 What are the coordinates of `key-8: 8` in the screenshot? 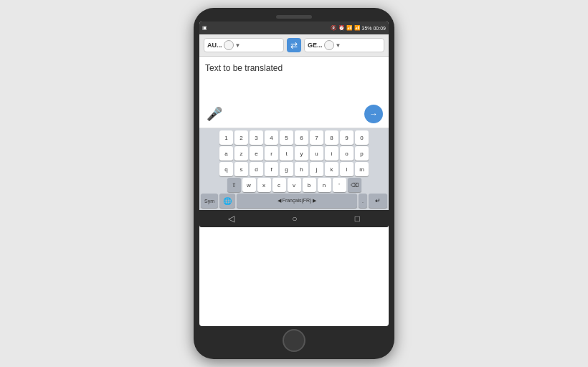 It's located at (331, 138).